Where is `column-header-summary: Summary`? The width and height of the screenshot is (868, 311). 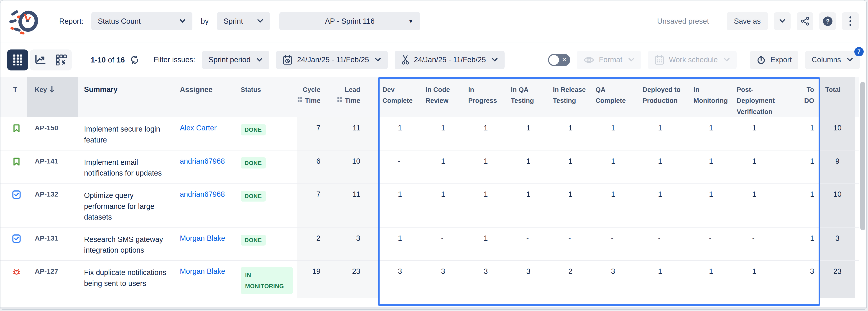
column-header-summary: Summary is located at coordinates (128, 97).